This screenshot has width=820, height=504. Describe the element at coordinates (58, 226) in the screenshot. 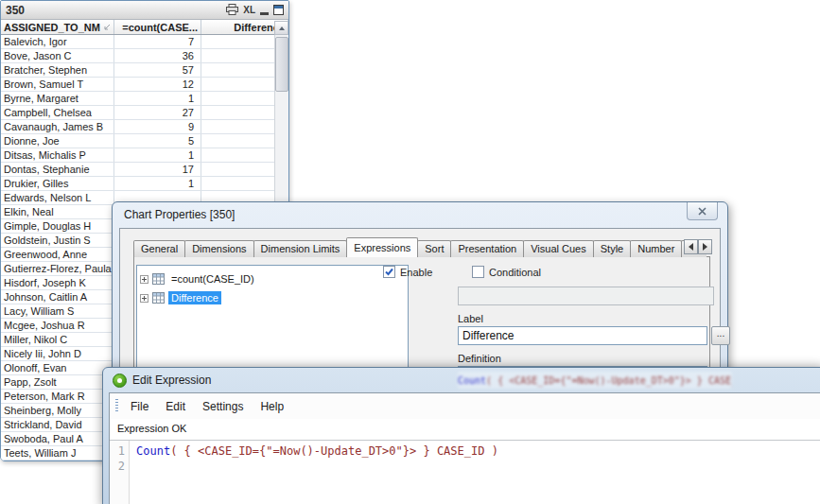

I see `table-cell: Gimple, Douglas H` at that location.